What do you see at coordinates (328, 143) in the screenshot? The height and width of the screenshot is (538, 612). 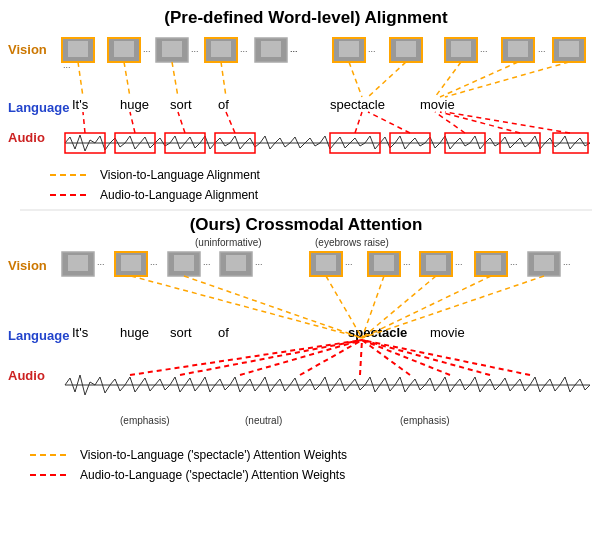 I see `audio-waveform-s1` at bounding box center [328, 143].